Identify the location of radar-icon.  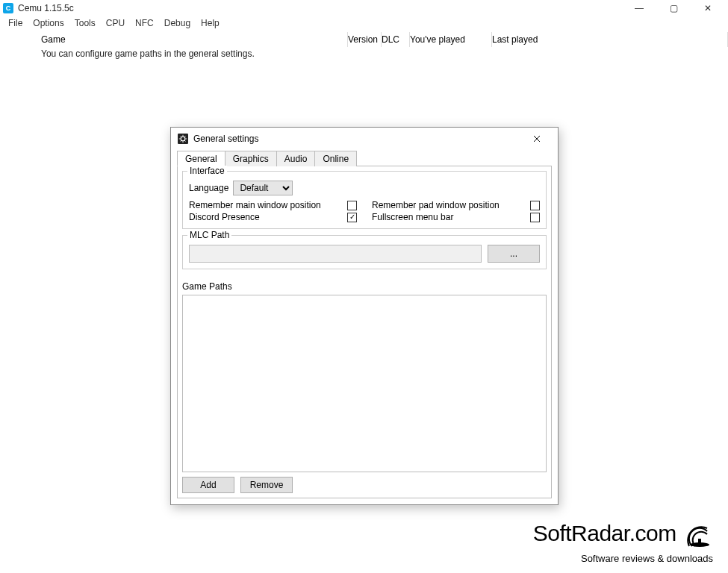
(698, 539).